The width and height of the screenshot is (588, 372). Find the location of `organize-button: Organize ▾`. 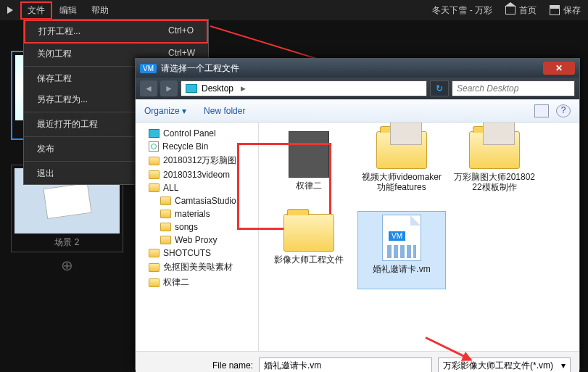

organize-button: Organize ▾ is located at coordinates (165, 111).